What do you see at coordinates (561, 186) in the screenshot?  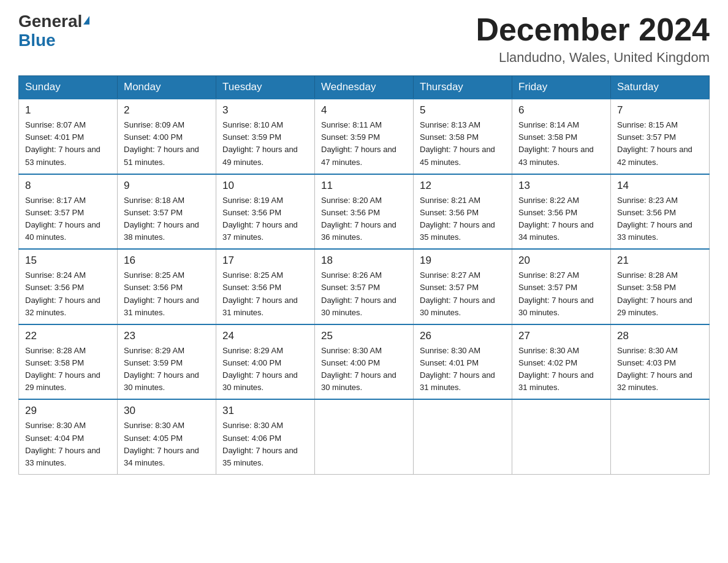 I see `day-number: 13` at bounding box center [561, 186].